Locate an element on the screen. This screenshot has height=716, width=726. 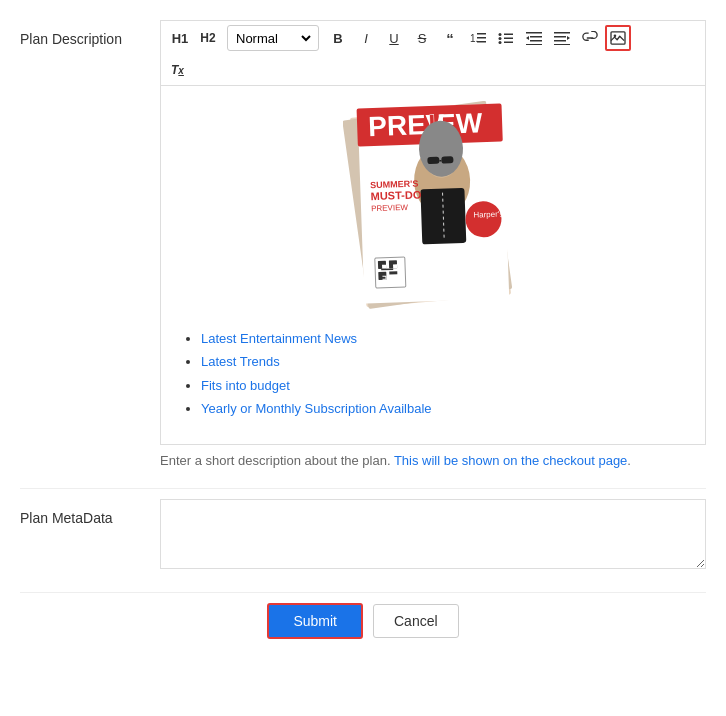
section-divider is located at coordinates (363, 488).